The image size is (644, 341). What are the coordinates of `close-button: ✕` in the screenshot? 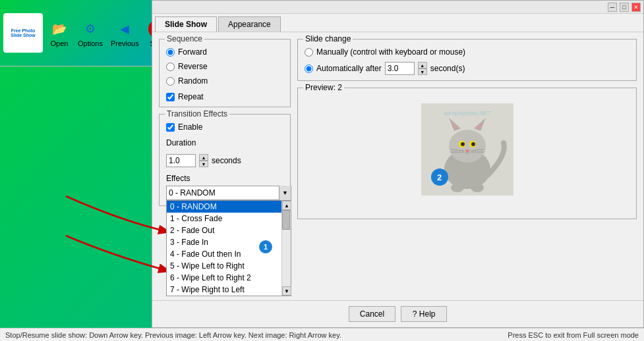 It's located at (636, 7).